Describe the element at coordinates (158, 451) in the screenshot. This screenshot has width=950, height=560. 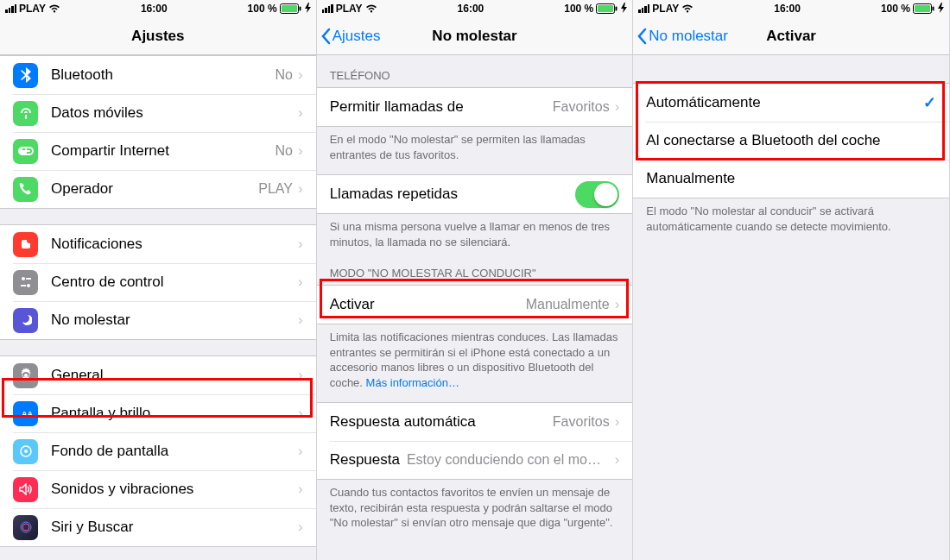
I see `row-wallpaper: Fondo de pantalla ›` at that location.